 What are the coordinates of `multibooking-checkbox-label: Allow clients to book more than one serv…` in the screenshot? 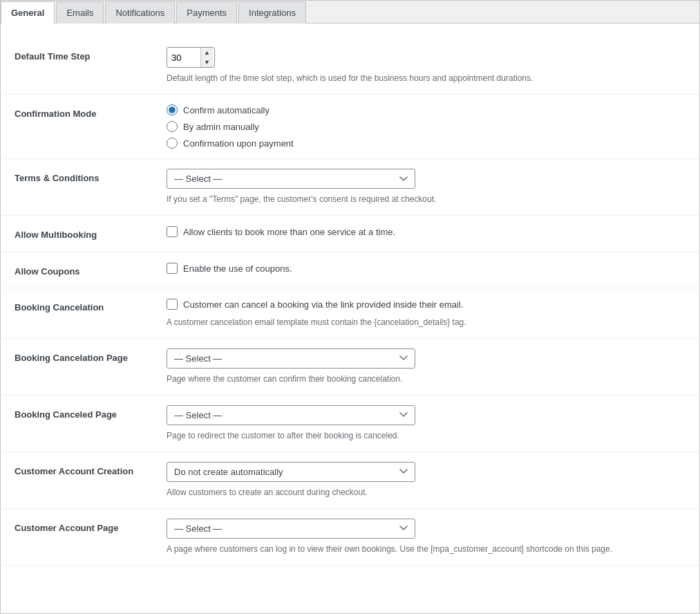 It's located at (289, 232).